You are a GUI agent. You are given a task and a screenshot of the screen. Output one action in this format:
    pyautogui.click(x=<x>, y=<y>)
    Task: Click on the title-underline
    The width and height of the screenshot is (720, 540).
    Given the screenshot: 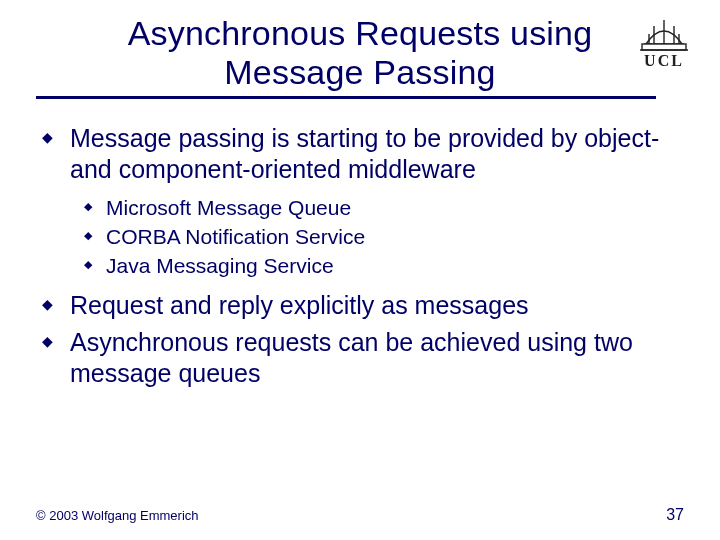 What is the action you would take?
    pyautogui.click(x=346, y=98)
    